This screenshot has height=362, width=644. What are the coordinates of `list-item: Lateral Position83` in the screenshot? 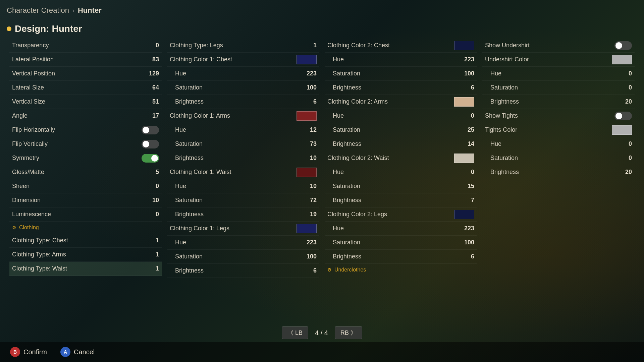 It's located at (86, 60).